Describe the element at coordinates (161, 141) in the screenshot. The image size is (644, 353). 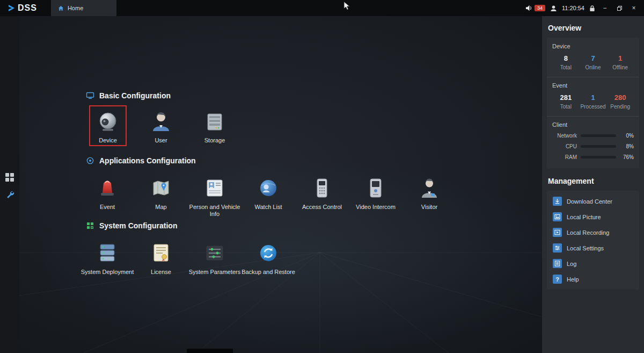
I see `tile-label: User` at that location.